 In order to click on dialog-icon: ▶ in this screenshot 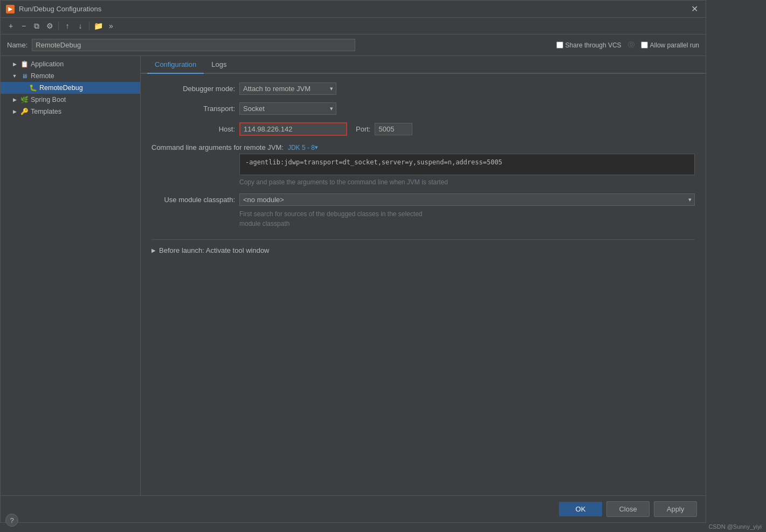, I will do `click(10, 9)`.